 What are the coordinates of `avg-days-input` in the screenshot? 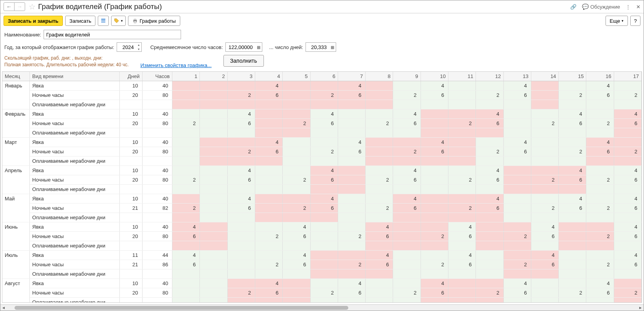 It's located at (317, 47).